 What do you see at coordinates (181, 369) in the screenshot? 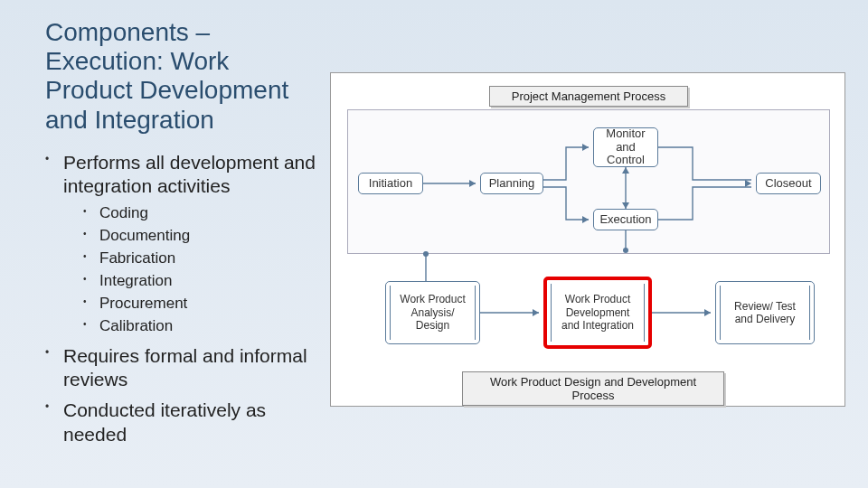
I see `bullet-item: Requires formal and informal reviews` at bounding box center [181, 369].